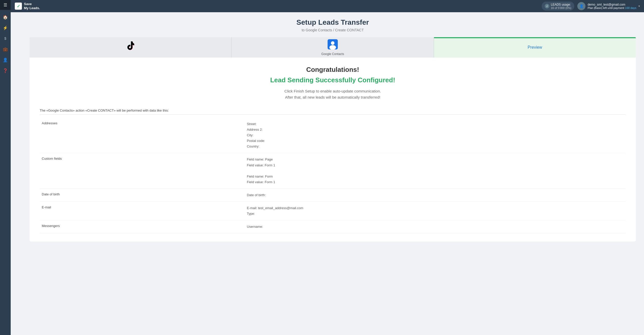 This screenshot has width=644, height=335. What do you see at coordinates (435, 171) in the screenshot?
I see `field-value: Field name: Page Field value: Form 1 Fie…` at bounding box center [435, 171].